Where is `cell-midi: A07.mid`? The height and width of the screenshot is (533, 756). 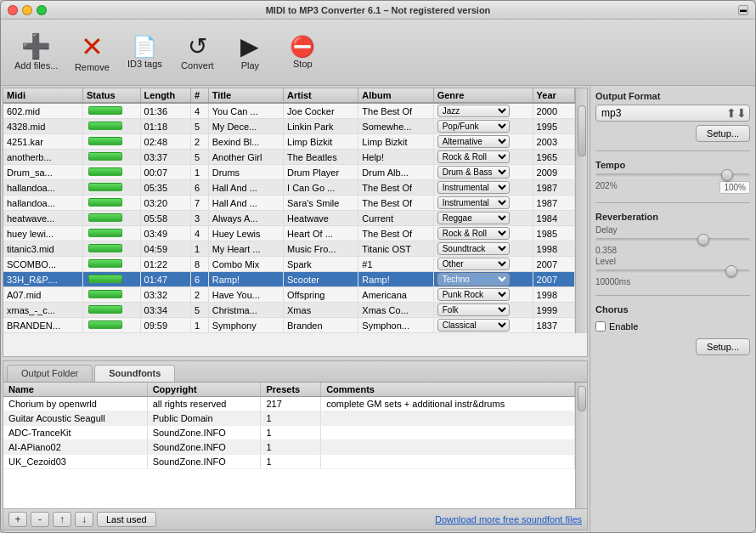
cell-midi: A07.mid is located at coordinates (43, 295).